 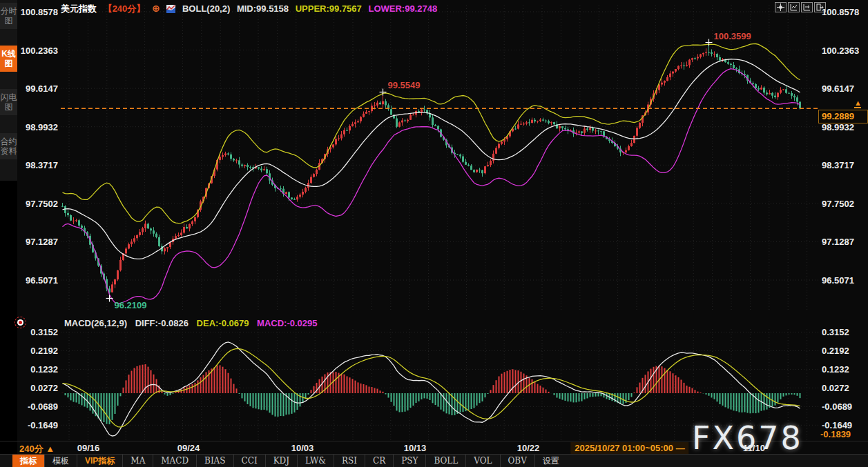 What do you see at coordinates (858, 103) in the screenshot?
I see `price-direction-arrow: ▲` at bounding box center [858, 103].